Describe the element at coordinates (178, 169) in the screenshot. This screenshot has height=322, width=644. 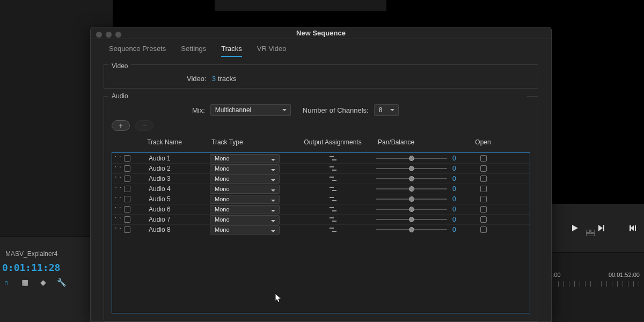
I see `track-name-cell: Audio 2` at that location.